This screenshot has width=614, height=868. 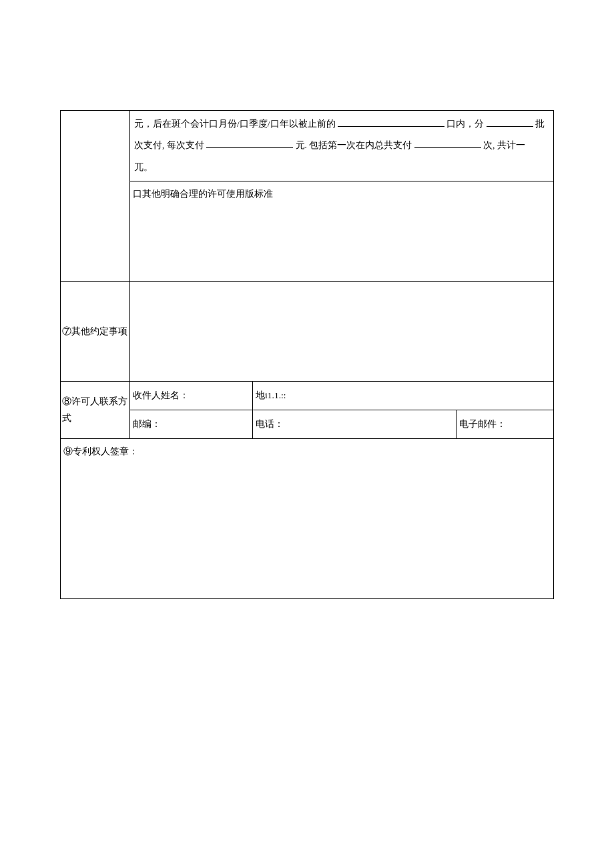 I want to click on address-label: 地i1.1.::, so click(x=271, y=395).